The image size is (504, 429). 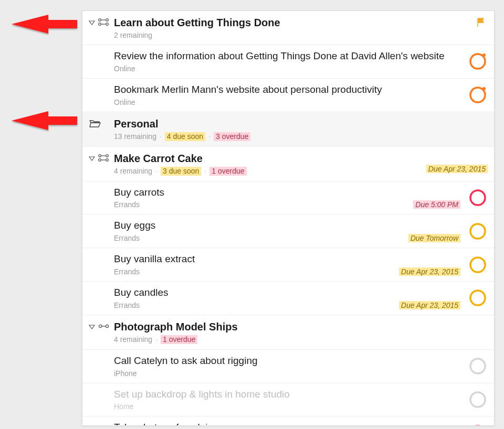 What do you see at coordinates (288, 298) in the screenshot?
I see `task-row: Buy candles Errands Due Apr 23, 2015` at bounding box center [288, 298].